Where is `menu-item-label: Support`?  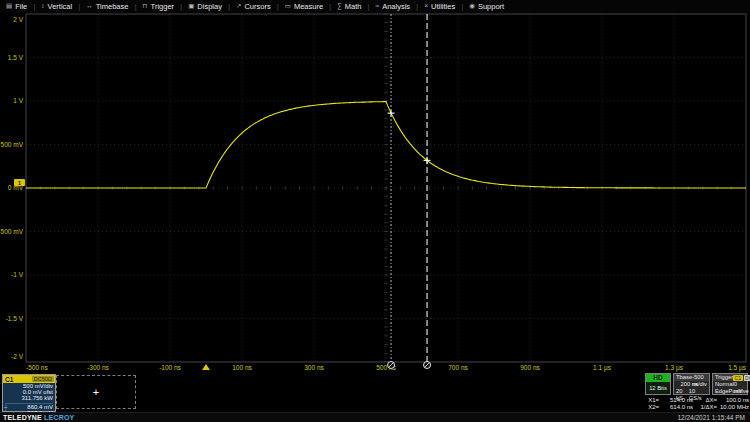
menu-item-label: Support is located at coordinates (491, 6).